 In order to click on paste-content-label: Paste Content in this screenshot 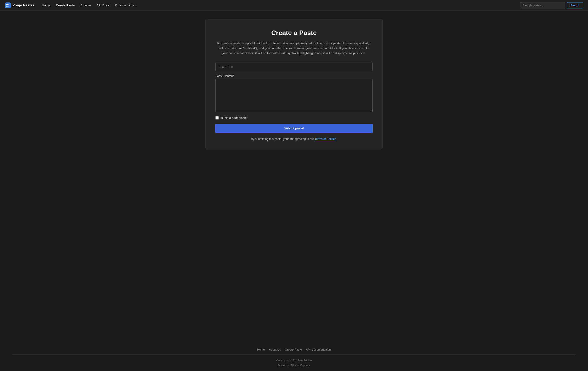, I will do `click(294, 76)`.